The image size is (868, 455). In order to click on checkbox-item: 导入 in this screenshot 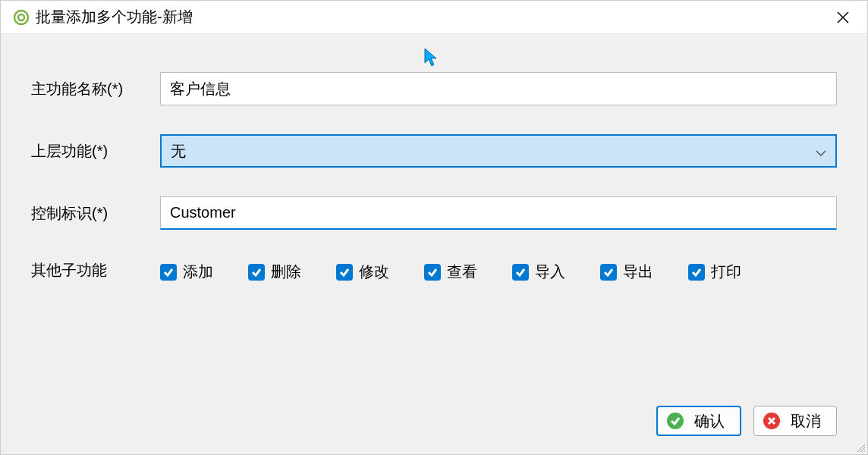, I will do `click(539, 271)`.